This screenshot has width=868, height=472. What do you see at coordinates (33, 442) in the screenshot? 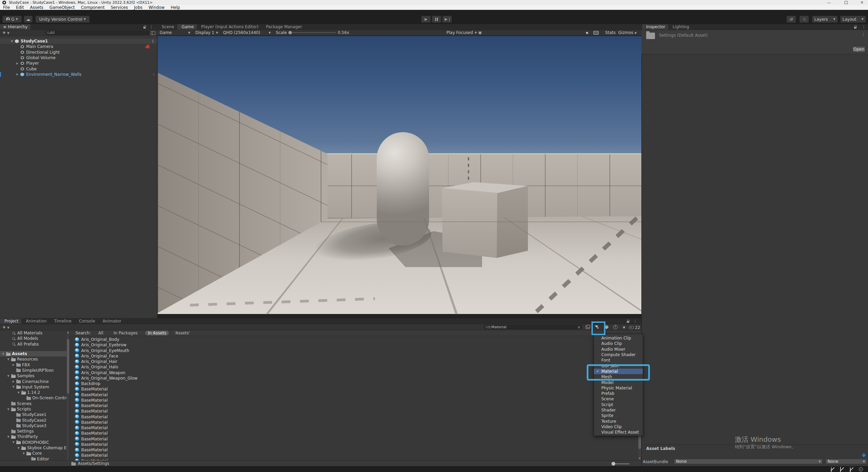
I see `folder-tree-item: ▼ BOXOPHOBIC` at bounding box center [33, 442].